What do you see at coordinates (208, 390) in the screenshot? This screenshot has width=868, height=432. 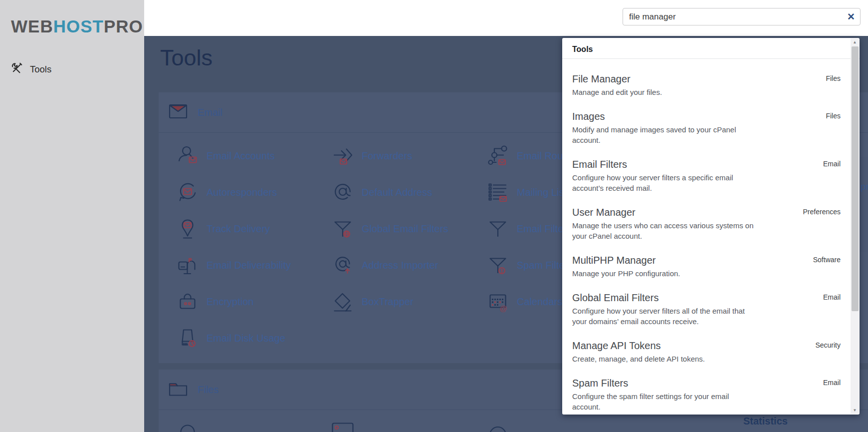 I see `files-section-title: Files` at bounding box center [208, 390].